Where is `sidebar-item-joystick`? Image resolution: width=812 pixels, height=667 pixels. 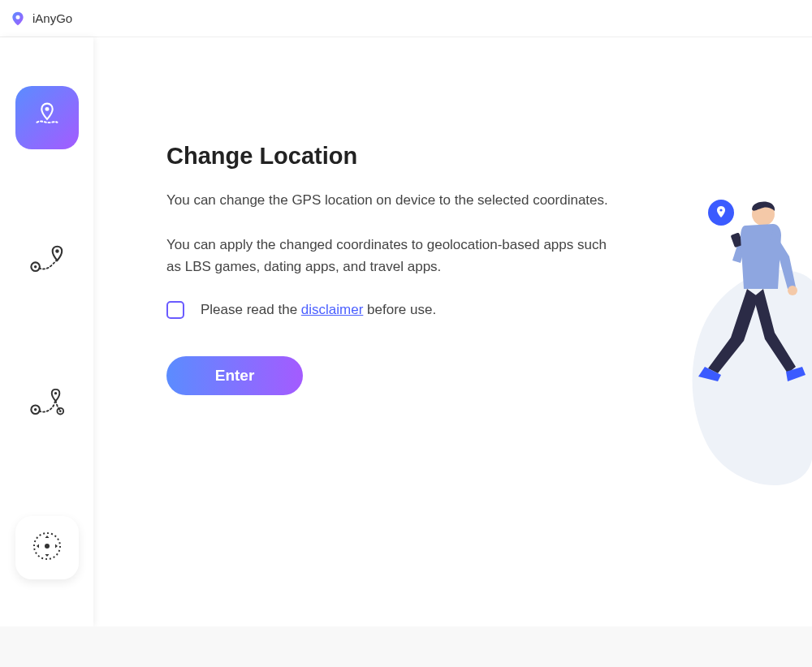 sidebar-item-joystick is located at coordinates (47, 548).